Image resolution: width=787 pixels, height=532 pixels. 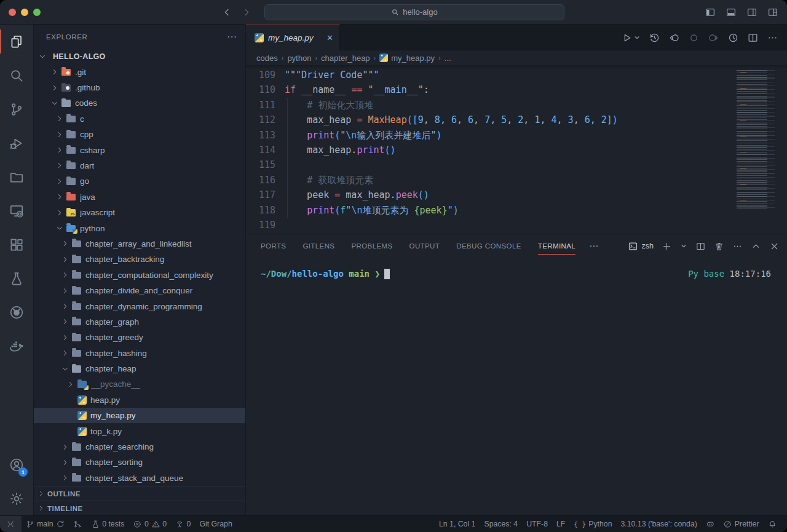 I want to click on activity-accounts: 1, so click(x=17, y=465).